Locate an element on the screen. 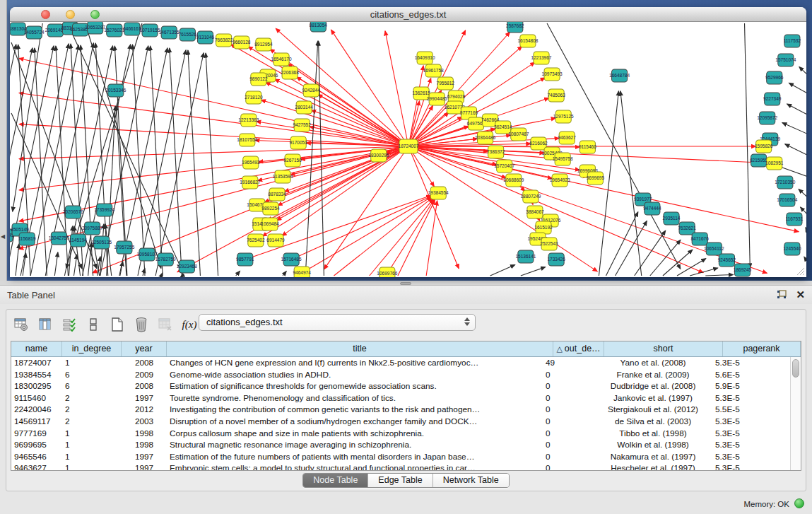  network-node: 14055724 is located at coordinates (34, 33).